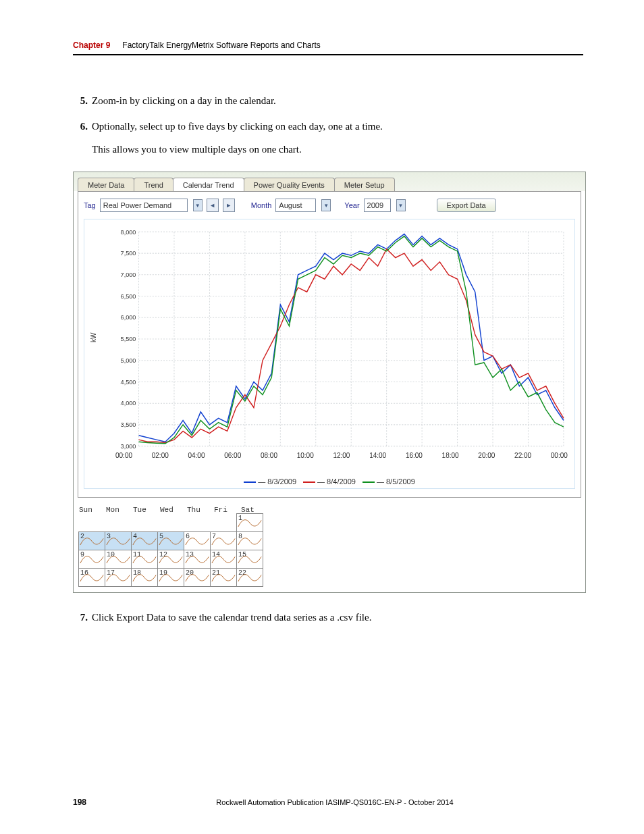 Image resolution: width=644 pixels, height=834 pixels. Describe the element at coordinates (328, 617) in the screenshot. I see `step-list-2: 7. Click Export Data to save the calenda…` at that location.